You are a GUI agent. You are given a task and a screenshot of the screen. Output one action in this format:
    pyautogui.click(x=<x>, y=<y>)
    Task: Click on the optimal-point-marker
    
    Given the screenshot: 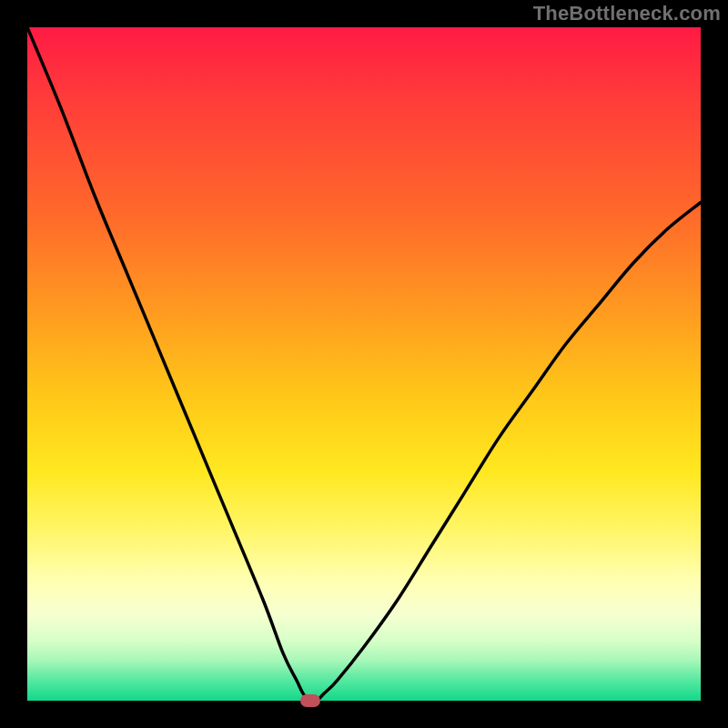 What is the action you would take?
    pyautogui.click(x=310, y=701)
    